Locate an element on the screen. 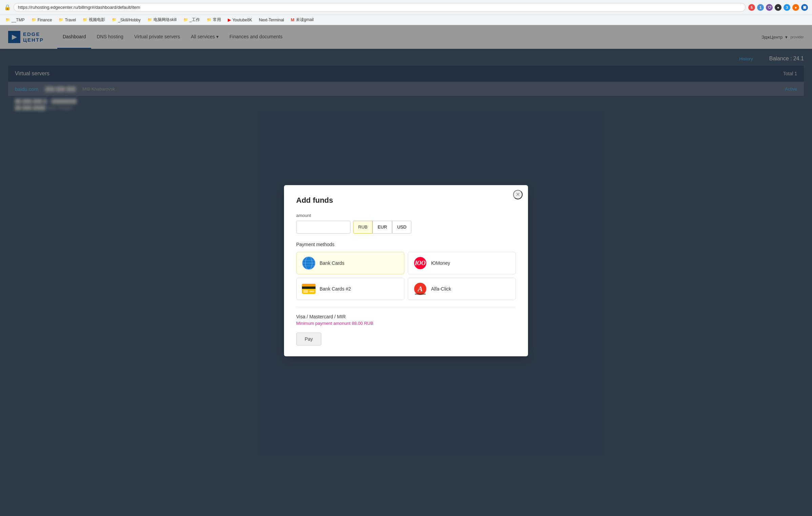  payment-info-title: Visa / Mastercard / MIR is located at coordinates (406, 317).